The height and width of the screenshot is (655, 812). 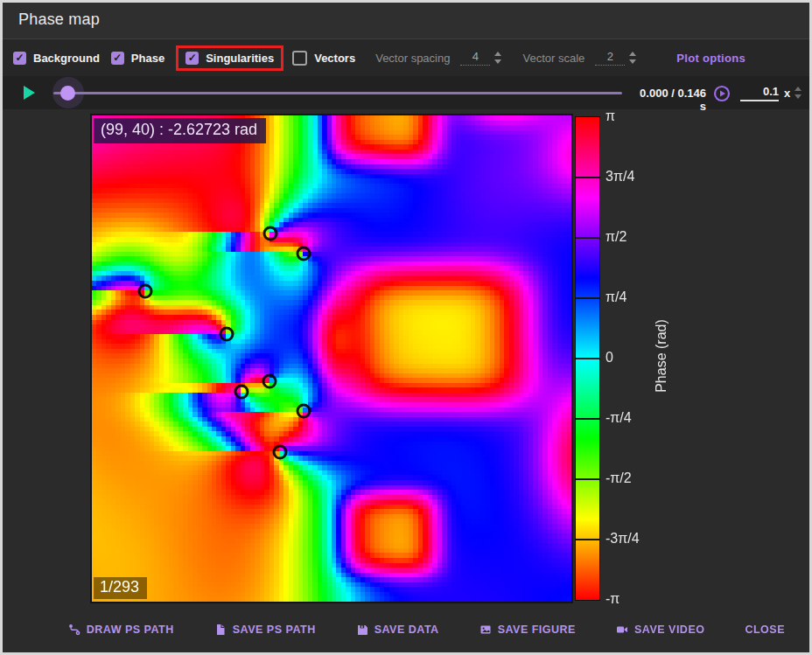 I want to click on save-icon, so click(x=362, y=630).